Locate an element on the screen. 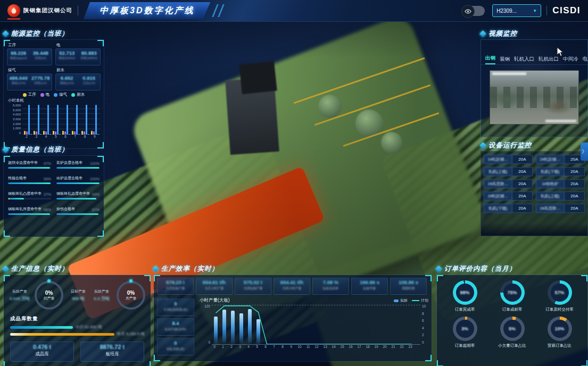 The width and height of the screenshot is (588, 366). axis-tick-label: 7 is located at coordinates (274, 347).